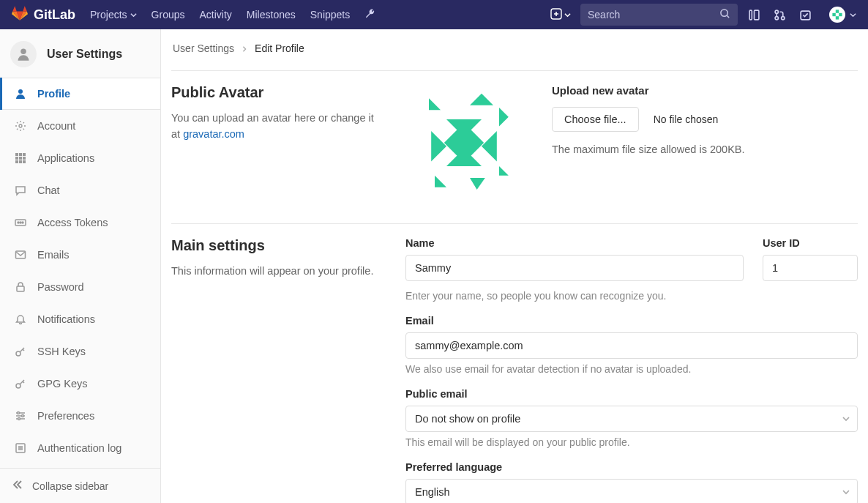 This screenshot has width=868, height=503. What do you see at coordinates (18, 486) in the screenshot?
I see `collapse-icon` at bounding box center [18, 486].